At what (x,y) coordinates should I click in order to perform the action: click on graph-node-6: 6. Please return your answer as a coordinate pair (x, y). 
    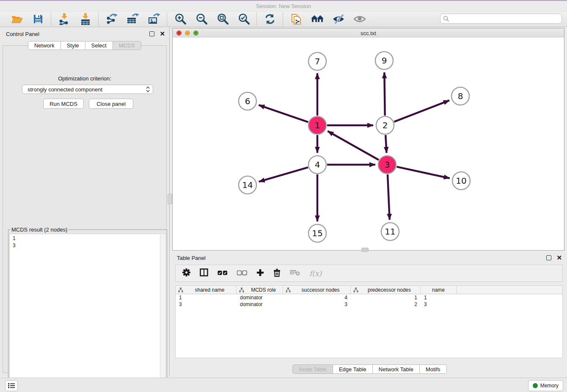
    Looking at the image, I should click on (248, 101).